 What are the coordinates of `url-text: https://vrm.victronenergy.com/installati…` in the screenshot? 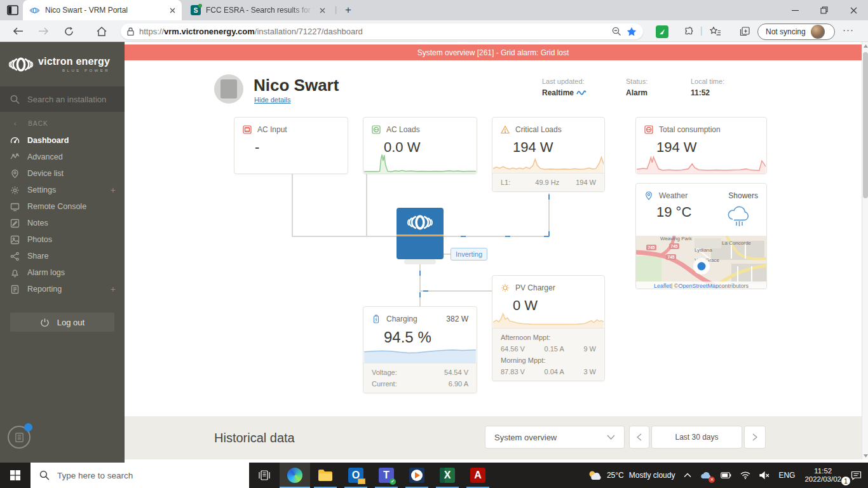 It's located at (373, 32).